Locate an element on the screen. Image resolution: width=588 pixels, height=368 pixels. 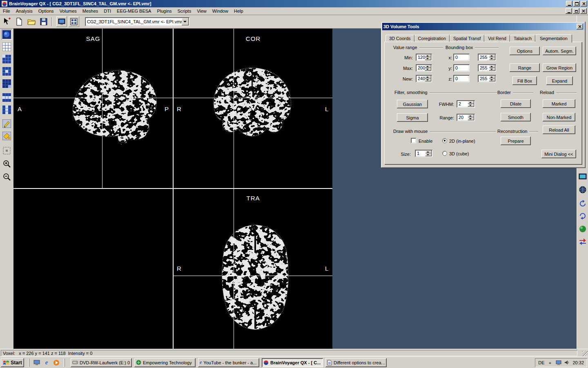
tra-crosshair-vertical is located at coordinates (234, 269).